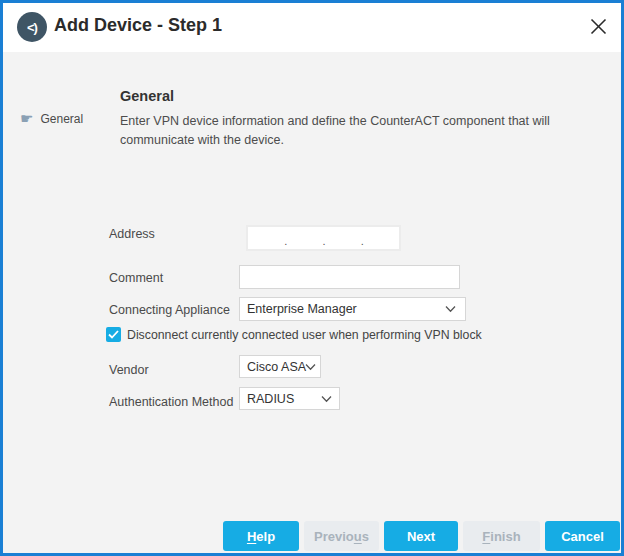  Describe the element at coordinates (502, 536) in the screenshot. I see `finish-button: Finish` at that location.